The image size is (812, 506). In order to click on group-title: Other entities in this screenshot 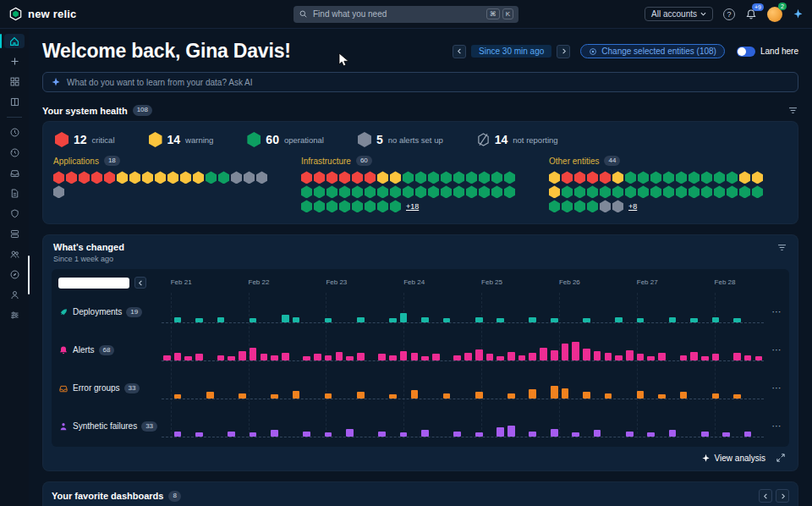, I will do `click(573, 161)`.